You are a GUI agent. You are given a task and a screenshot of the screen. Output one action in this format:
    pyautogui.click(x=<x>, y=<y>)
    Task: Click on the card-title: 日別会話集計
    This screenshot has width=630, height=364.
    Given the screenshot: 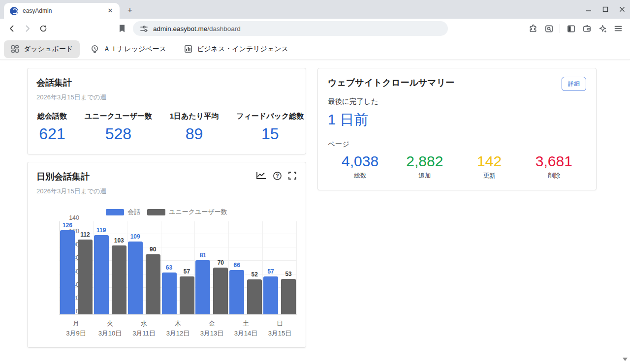 What is the action you would take?
    pyautogui.click(x=63, y=177)
    